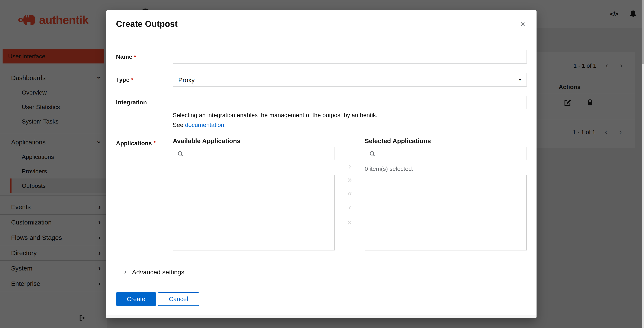 This screenshot has width=644, height=328. Describe the element at coordinates (350, 125) in the screenshot. I see `help-line-2: See documentation.` at that location.